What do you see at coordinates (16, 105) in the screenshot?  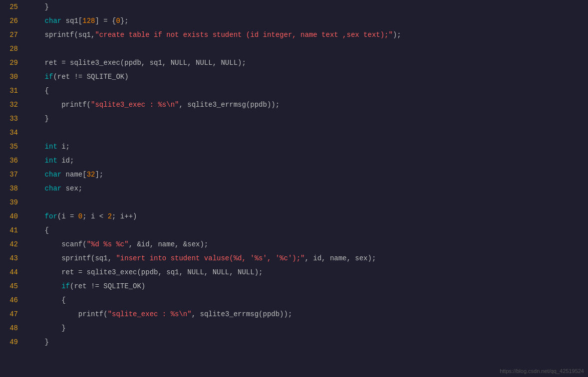 I see `line-number: 32` at bounding box center [16, 105].